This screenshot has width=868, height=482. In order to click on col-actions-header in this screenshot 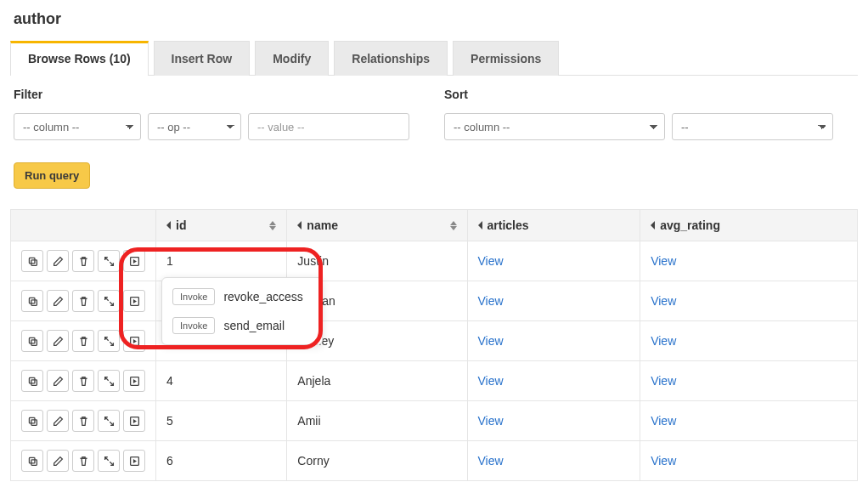, I will do `click(83, 226)`.